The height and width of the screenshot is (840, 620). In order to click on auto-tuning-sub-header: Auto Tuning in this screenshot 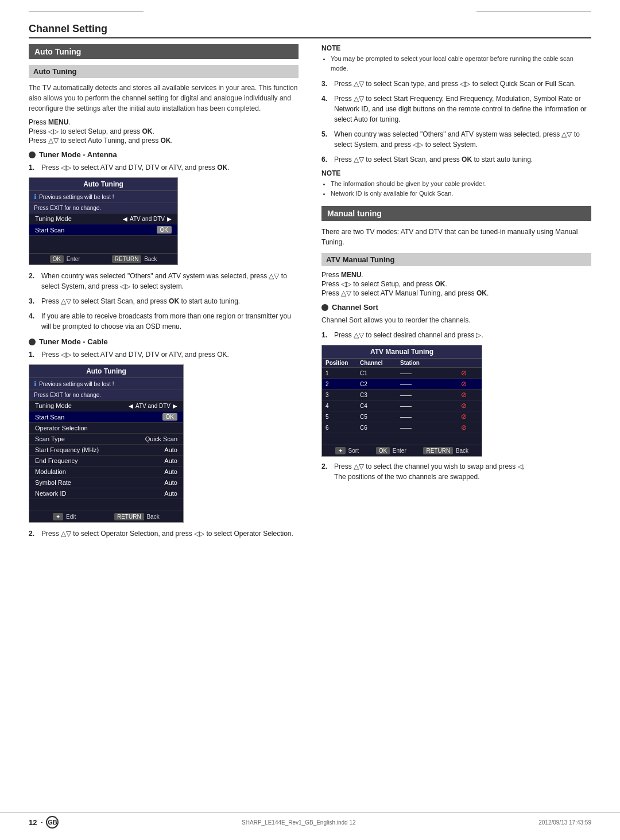, I will do `click(164, 71)`.